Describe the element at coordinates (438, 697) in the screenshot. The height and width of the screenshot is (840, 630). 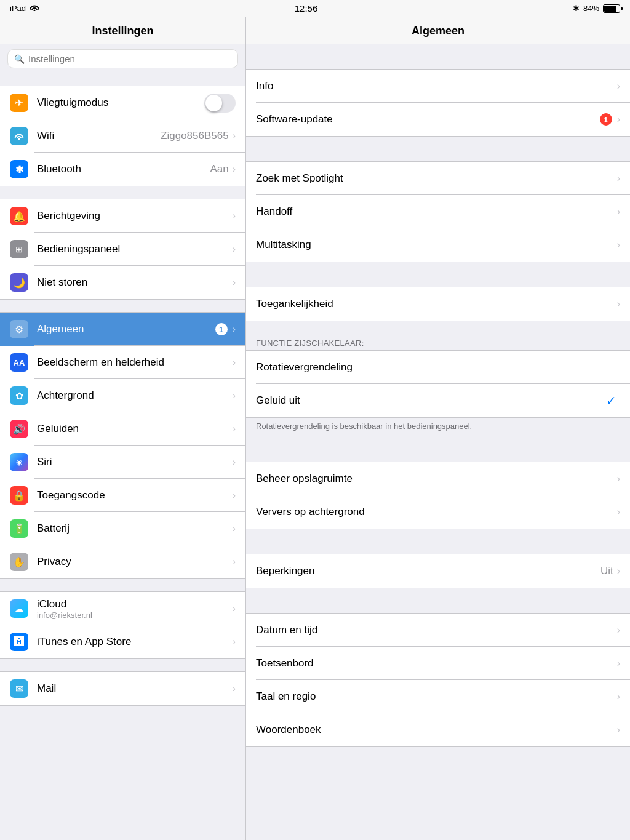
I see `right-row-taal: Taal en regio ›` at that location.